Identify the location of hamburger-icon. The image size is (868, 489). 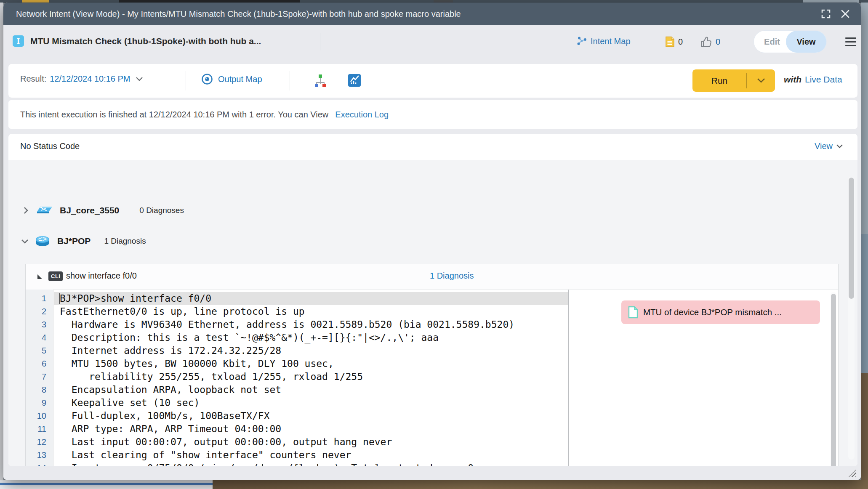
(851, 38).